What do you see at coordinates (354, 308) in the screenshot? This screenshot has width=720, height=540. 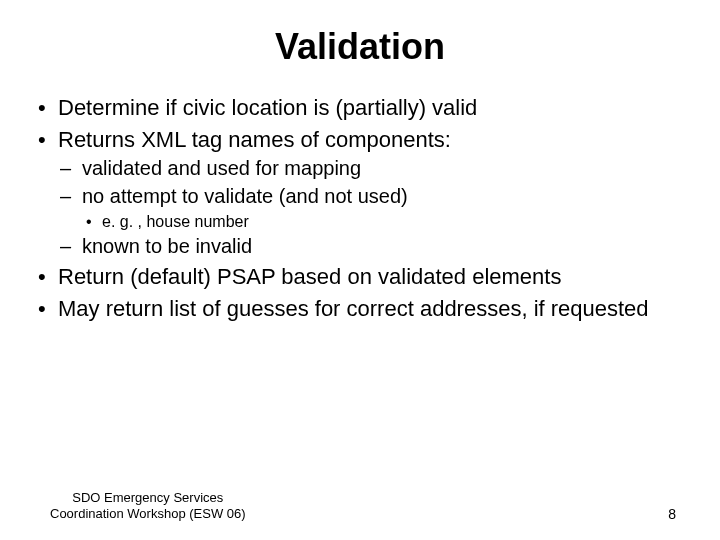 I see `bullet-text: May return list of guesses for correct a…` at bounding box center [354, 308].